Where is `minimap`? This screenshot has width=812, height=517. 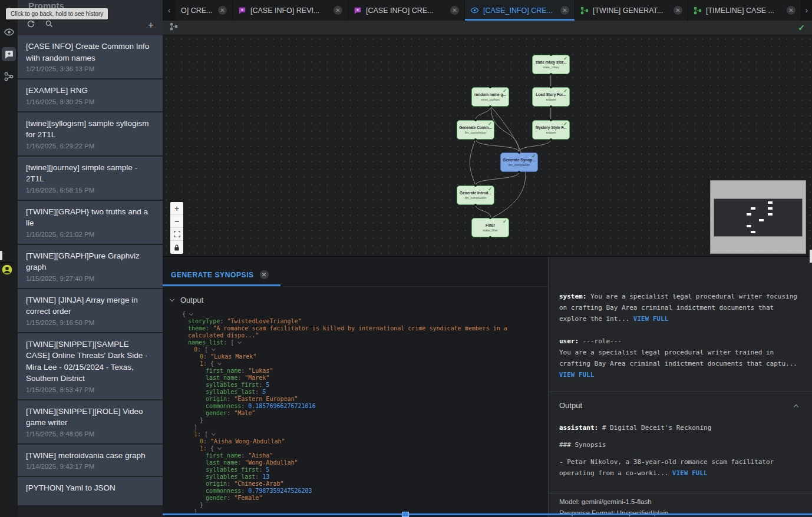 minimap is located at coordinates (758, 217).